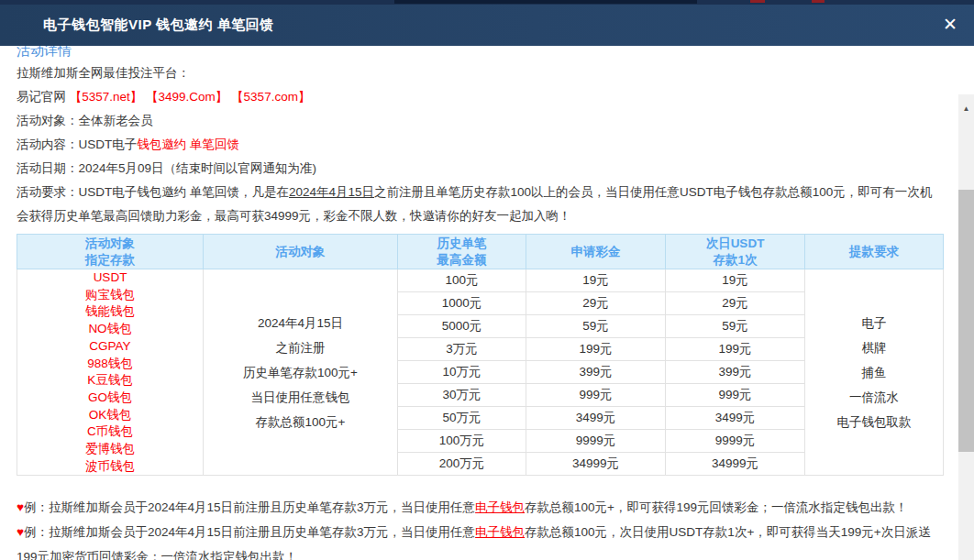  What do you see at coordinates (110, 252) in the screenshot?
I see `col-header-designated-deposit: 活动对象指定存款` at bounding box center [110, 252].